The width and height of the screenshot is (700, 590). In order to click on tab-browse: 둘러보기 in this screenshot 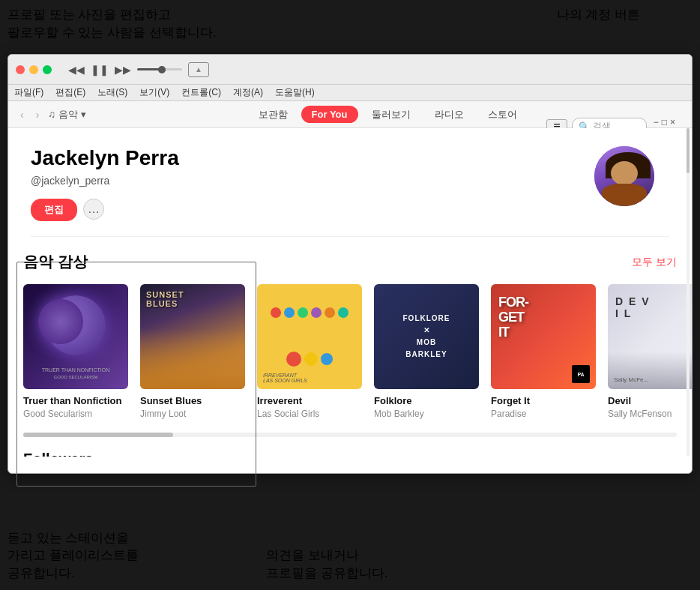, I will do `click(391, 115)`.